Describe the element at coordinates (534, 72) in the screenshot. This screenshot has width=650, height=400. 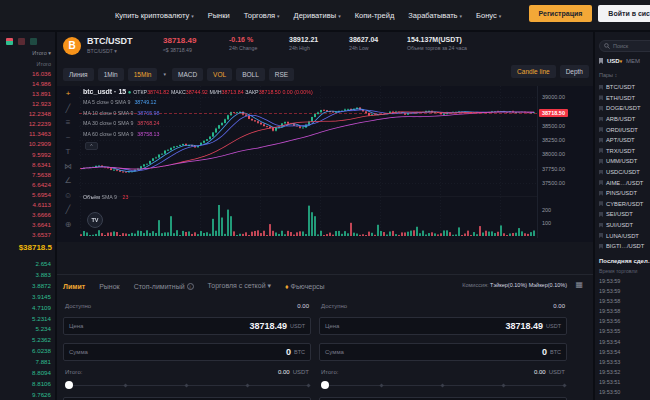
I see `candle-line-button: Candle line` at that location.